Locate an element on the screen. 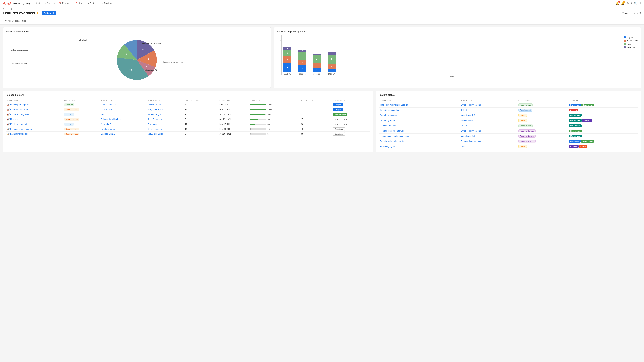 The width and height of the screenshot is (644, 362). release-name-link: Marketplace 1.0 is located at coordinates (108, 109).